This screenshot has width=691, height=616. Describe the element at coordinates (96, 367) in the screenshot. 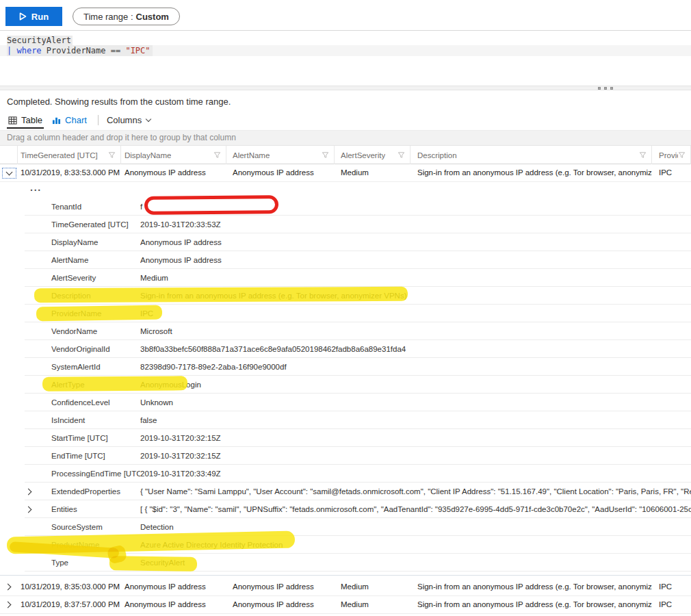

I see `detail-field-label: SystemAlertId` at that location.